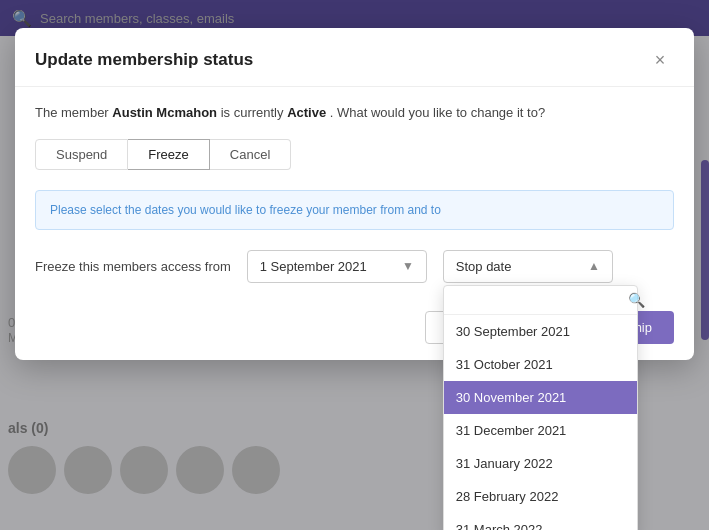 Image resolution: width=709 pixels, height=530 pixels. Describe the element at coordinates (354, 113) in the screenshot. I see `modal-description: The member Austin Mcmahon is currently A…` at that location.